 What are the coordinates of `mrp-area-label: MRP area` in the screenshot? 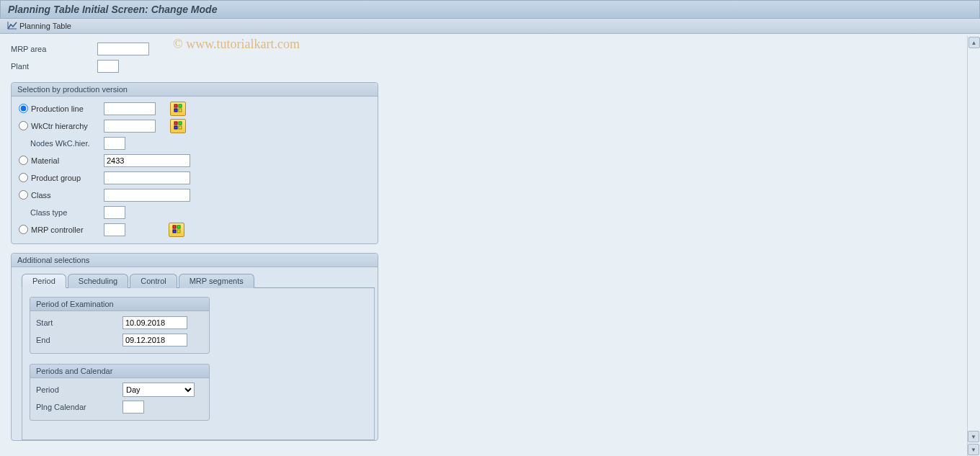 It's located at (54, 49).